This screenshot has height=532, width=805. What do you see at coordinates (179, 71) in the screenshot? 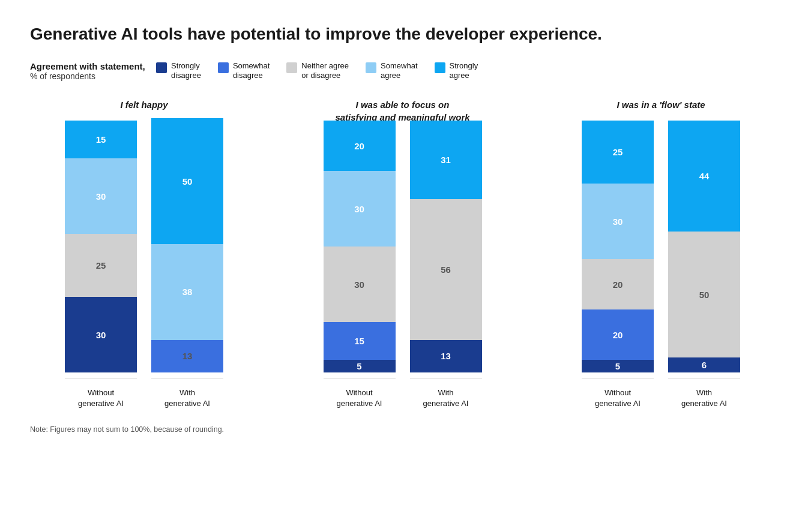
I see `legend-item-strongly-disagree: Stronglydisagree` at bounding box center [179, 71].